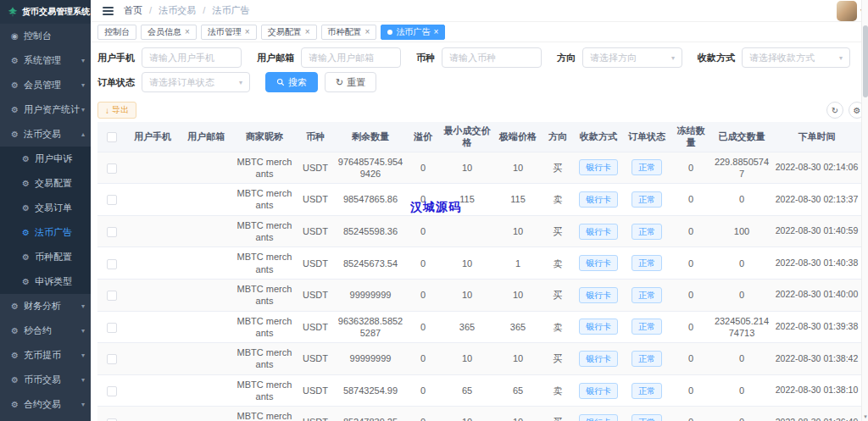 The image size is (868, 421). I want to click on sidebar-item-second-contract: ⚙ 秒合约 ▾, so click(46, 330).